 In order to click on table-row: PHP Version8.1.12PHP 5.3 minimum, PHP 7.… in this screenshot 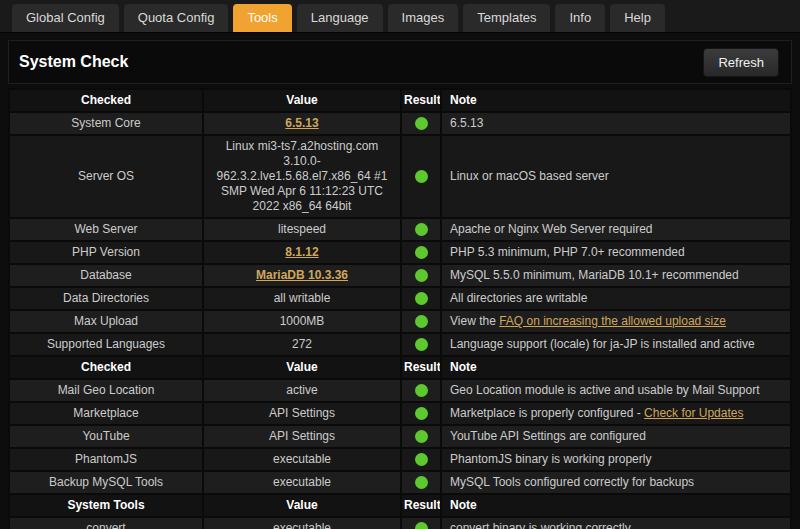, I will do `click(400, 252)`.